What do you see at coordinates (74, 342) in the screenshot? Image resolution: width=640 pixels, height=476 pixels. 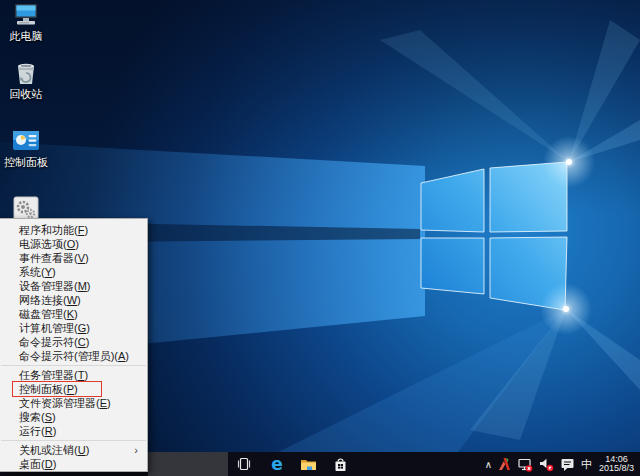 I see `menu-item-command-prompt: 命令提示符(C)` at bounding box center [74, 342].